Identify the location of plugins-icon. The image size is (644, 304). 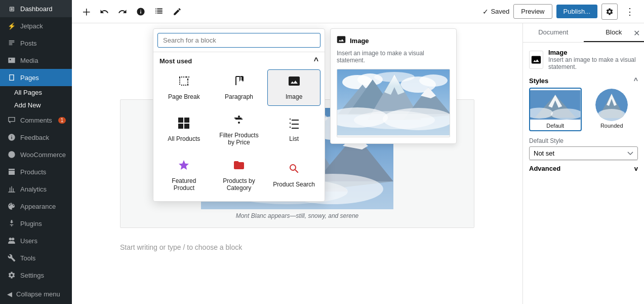
(12, 223).